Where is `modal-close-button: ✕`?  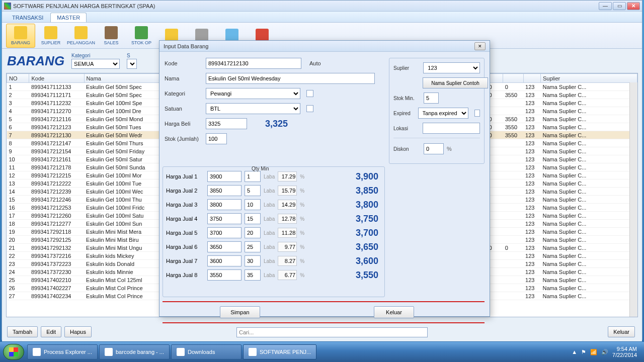
modal-close-button: ✕ is located at coordinates (480, 46).